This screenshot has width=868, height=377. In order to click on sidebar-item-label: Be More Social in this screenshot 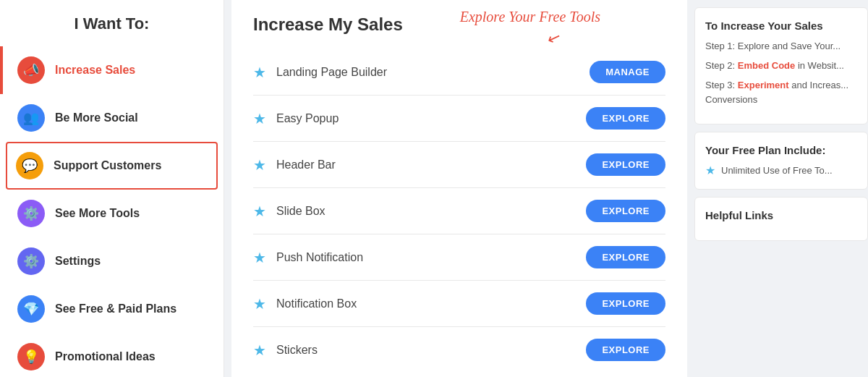, I will do `click(97, 118)`.